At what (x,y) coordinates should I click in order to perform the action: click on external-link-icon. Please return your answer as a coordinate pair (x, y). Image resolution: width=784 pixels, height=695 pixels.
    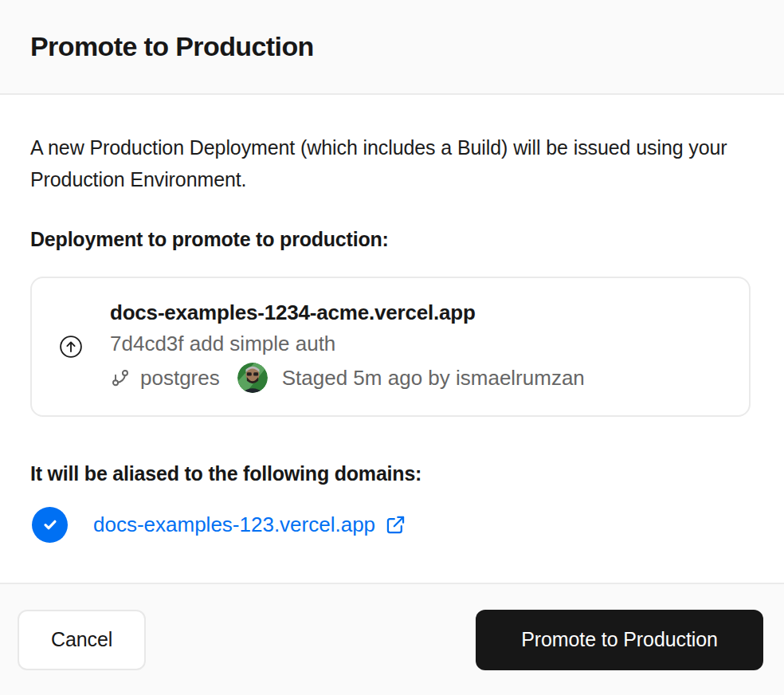
    Looking at the image, I should click on (395, 524).